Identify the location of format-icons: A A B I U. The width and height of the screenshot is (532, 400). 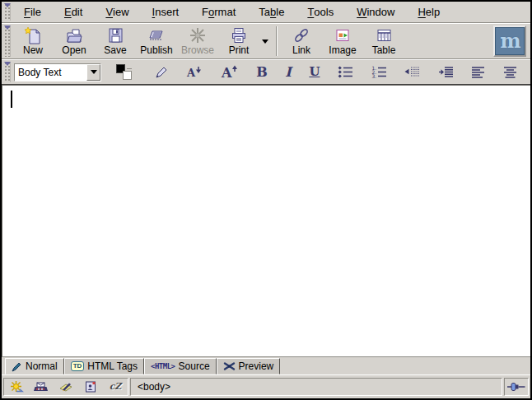
(313, 72).